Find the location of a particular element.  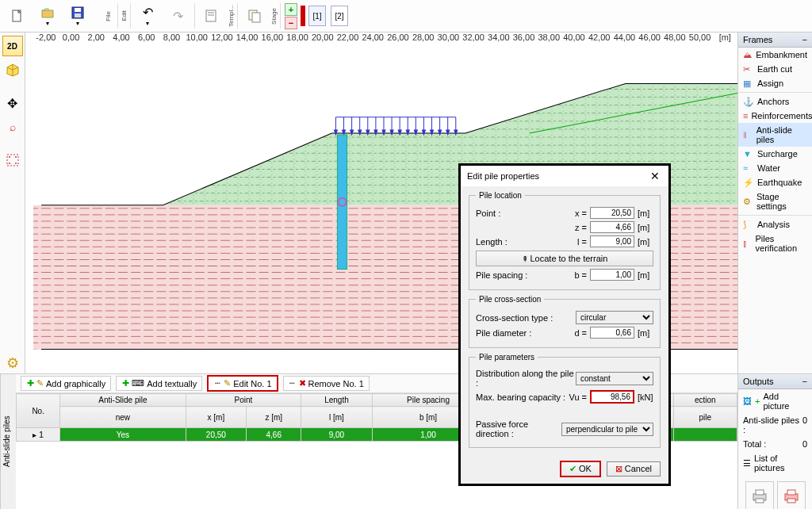

distribution-select: constant is located at coordinates (615, 379).